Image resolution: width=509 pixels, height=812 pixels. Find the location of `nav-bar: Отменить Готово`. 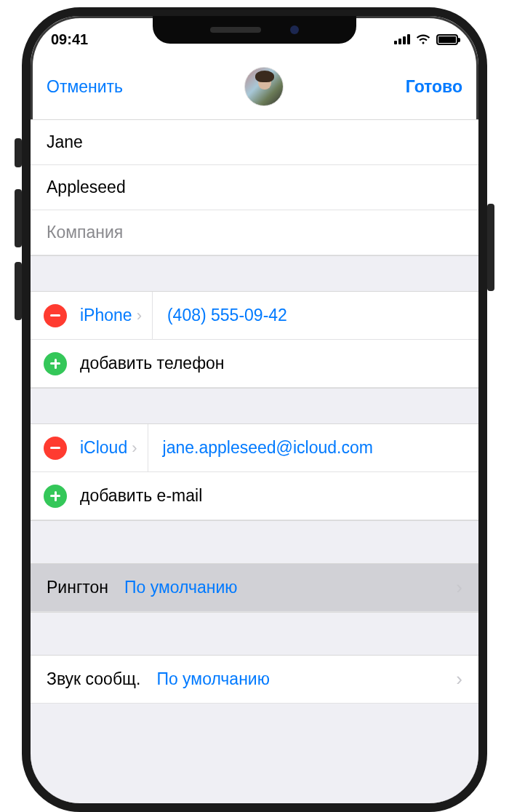

nav-bar: Отменить Готово is located at coordinates (254, 88).